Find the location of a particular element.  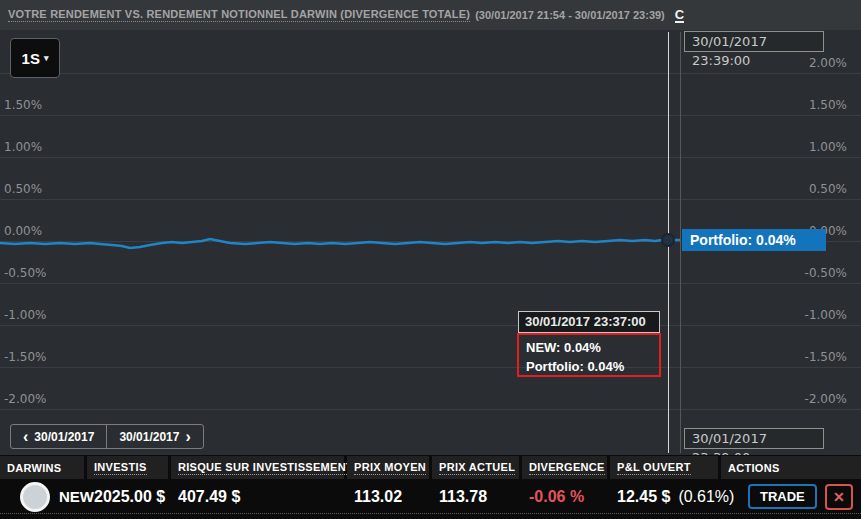

tooltip-new-value: NEW: 0.04% is located at coordinates (592, 348).